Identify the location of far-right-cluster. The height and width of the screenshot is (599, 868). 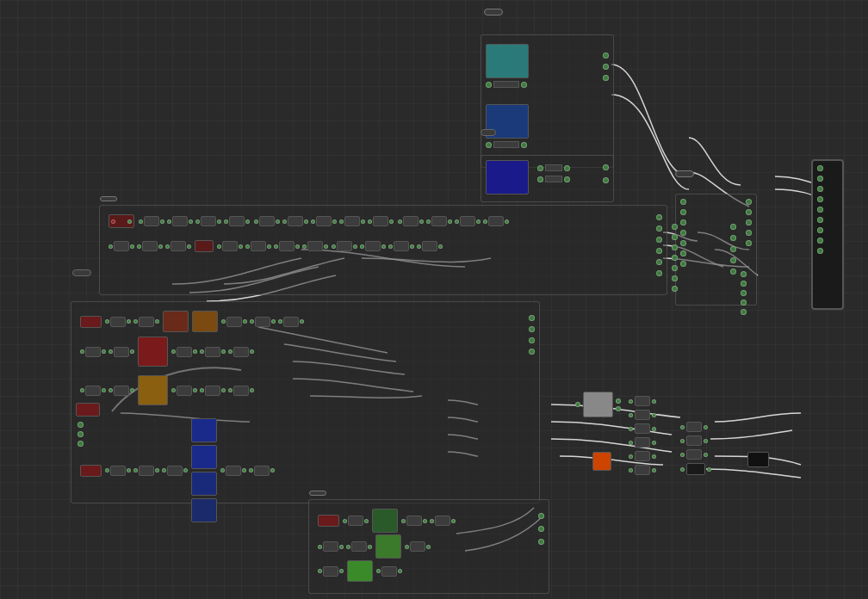
(696, 448).